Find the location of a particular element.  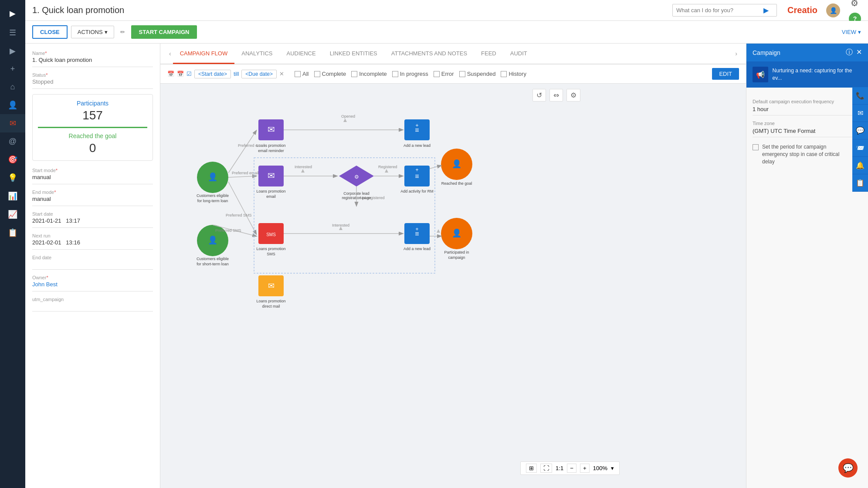

start-date-label: Start date is located at coordinates (92, 214).